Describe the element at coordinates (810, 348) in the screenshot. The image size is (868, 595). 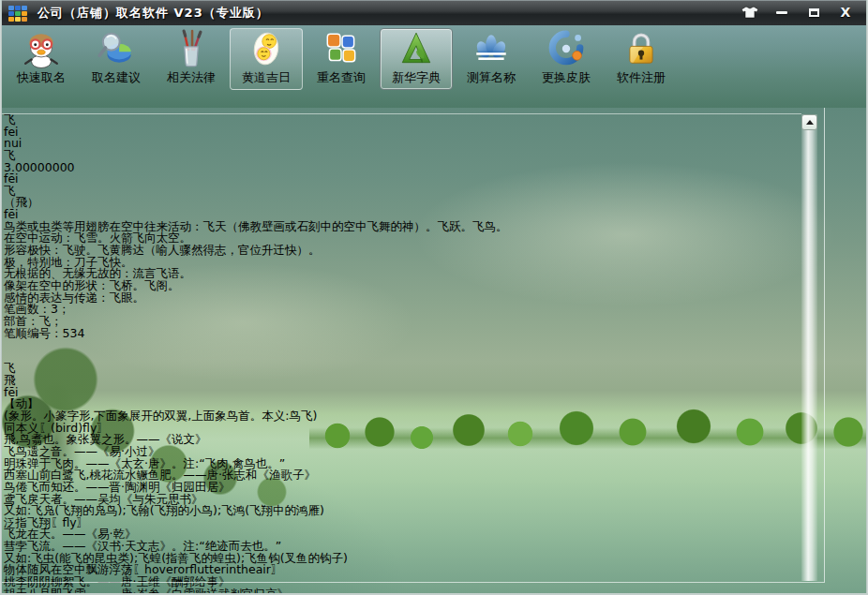
I see `scrollbar-track` at that location.